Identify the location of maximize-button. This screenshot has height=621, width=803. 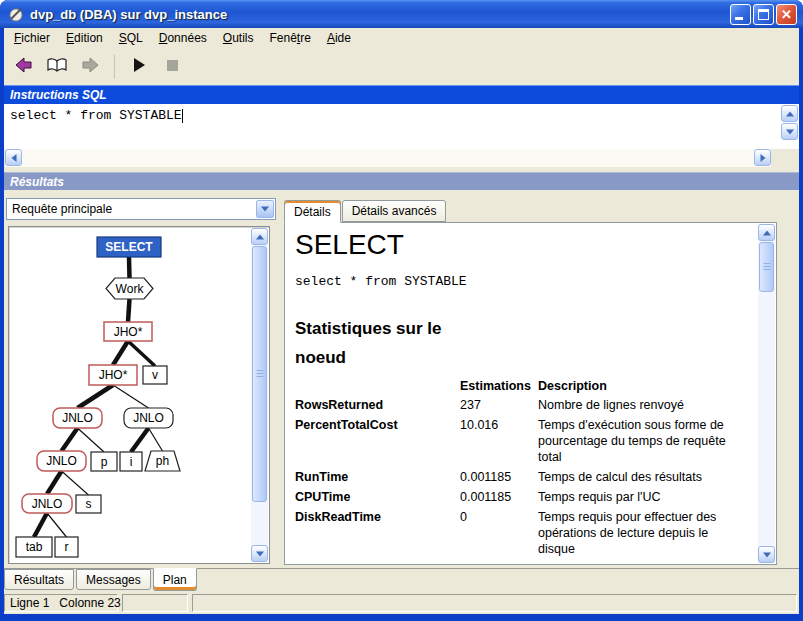
(764, 14).